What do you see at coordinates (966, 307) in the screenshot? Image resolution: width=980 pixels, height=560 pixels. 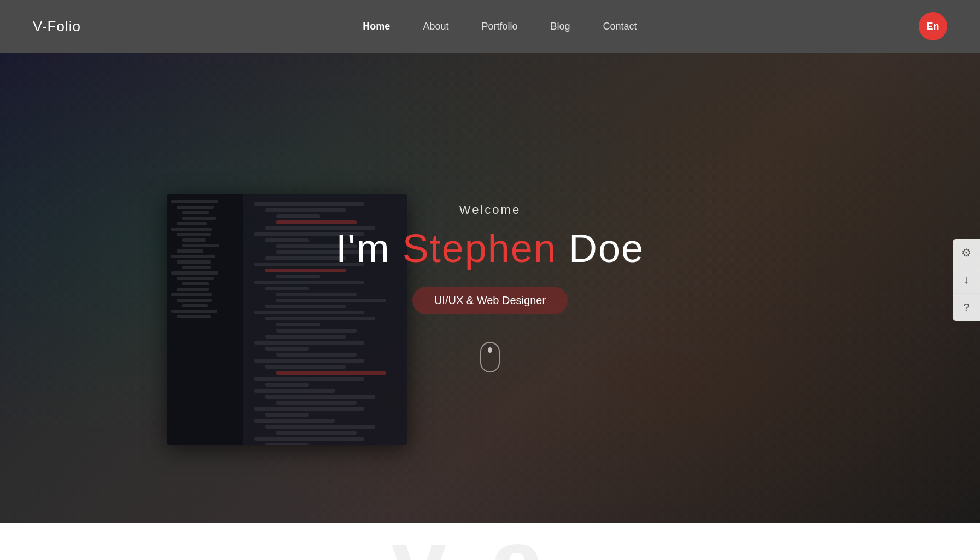 I see `help-button: ?` at bounding box center [966, 307].